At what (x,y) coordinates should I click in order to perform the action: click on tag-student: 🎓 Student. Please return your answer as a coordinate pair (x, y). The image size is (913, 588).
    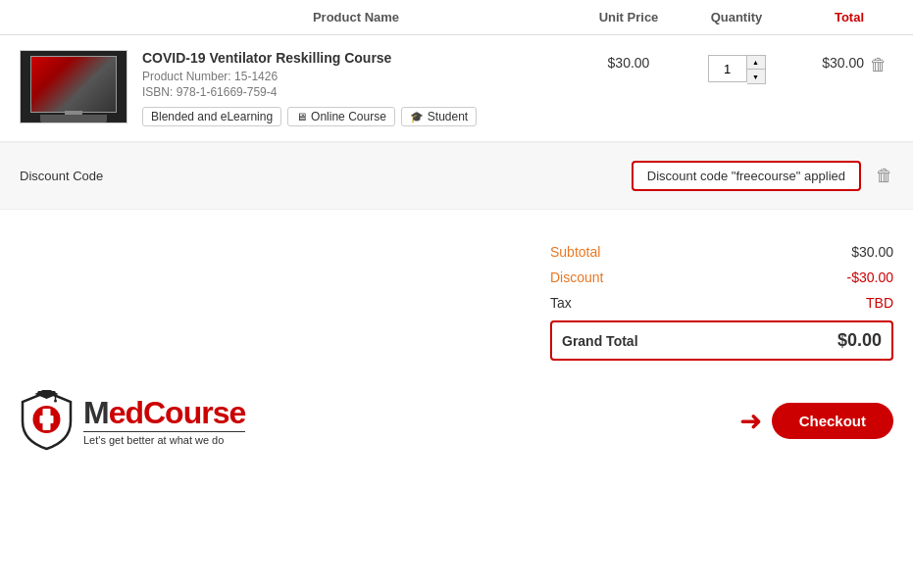
    Looking at the image, I should click on (439, 117).